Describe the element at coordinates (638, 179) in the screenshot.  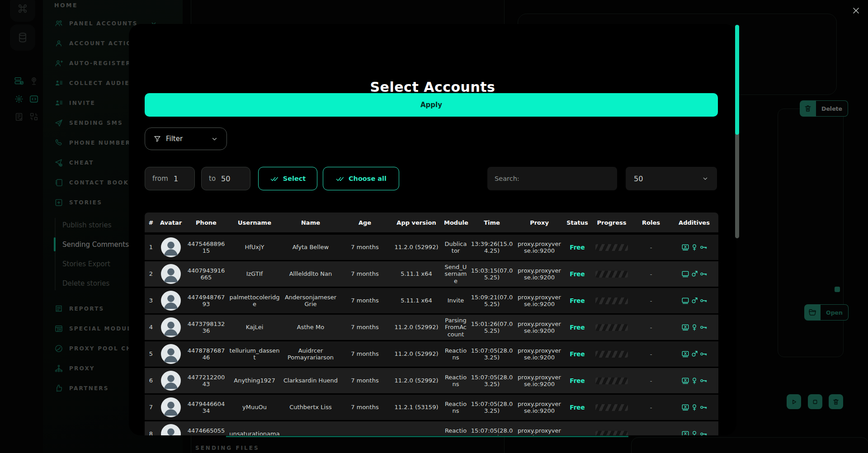
I see `page-size-value: 50` at that location.